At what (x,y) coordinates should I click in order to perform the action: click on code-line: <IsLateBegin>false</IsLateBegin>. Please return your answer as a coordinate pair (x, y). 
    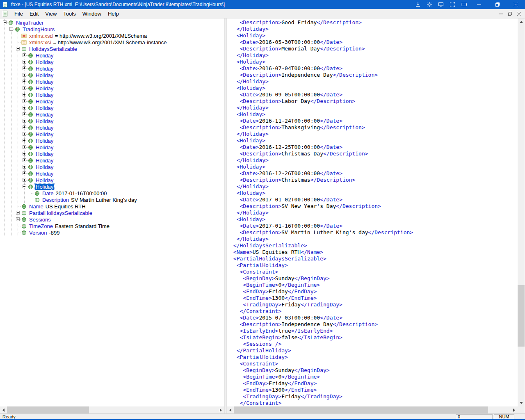
    Looking at the image, I should click on (374, 338).